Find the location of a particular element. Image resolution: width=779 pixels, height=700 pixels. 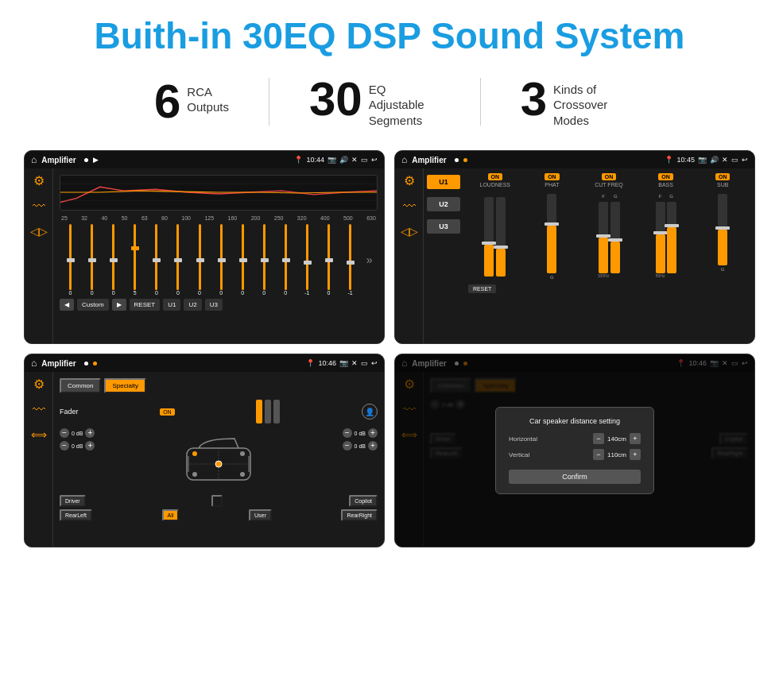

phat-slider is located at coordinates (552, 234).